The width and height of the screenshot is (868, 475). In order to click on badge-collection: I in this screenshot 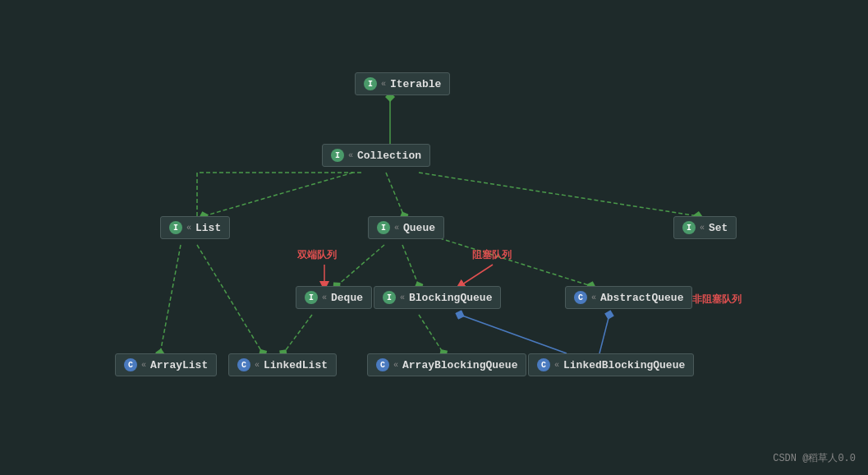, I will do `click(338, 155)`.